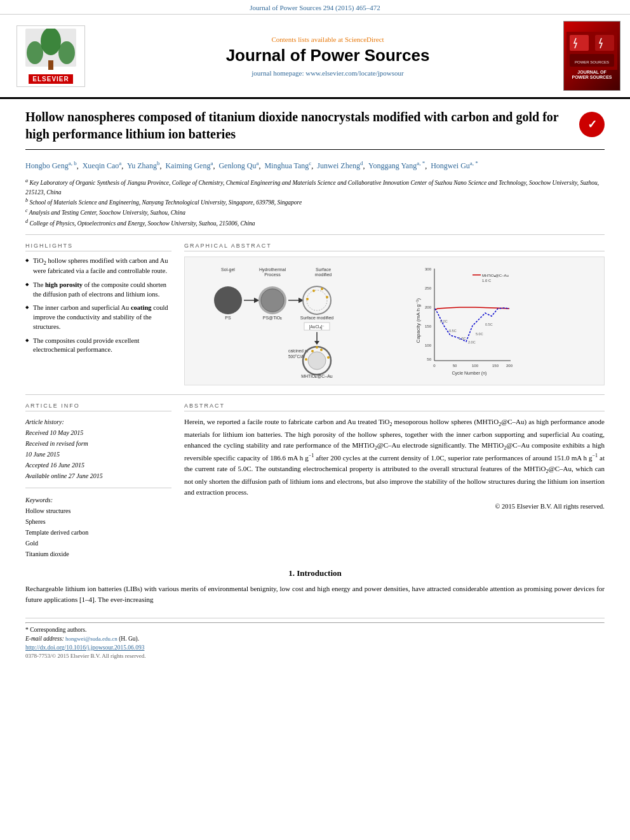 Image resolution: width=630 pixels, height=840 pixels. Describe the element at coordinates (472, 342) in the screenshot. I see `svg-text: 2.0C` at that location.